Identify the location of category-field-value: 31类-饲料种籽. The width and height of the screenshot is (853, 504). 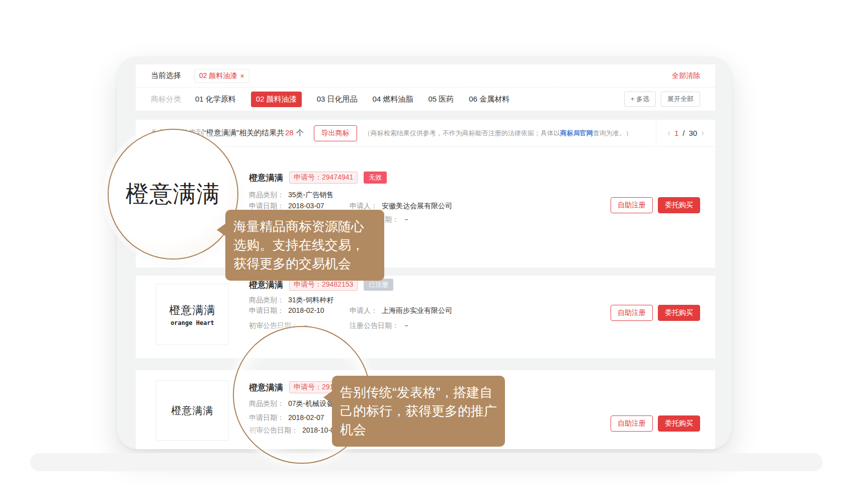
(311, 301).